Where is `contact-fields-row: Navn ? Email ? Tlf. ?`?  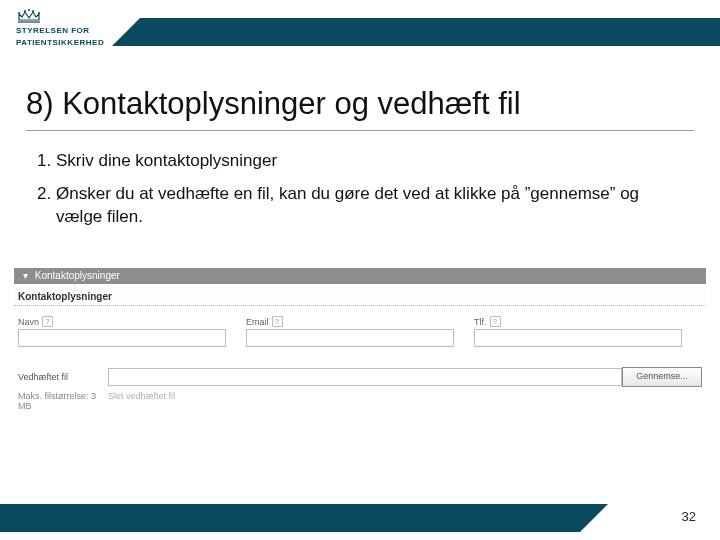
contact-fields-row: Navn ? Email ? Tlf. ? is located at coordinates (360, 332).